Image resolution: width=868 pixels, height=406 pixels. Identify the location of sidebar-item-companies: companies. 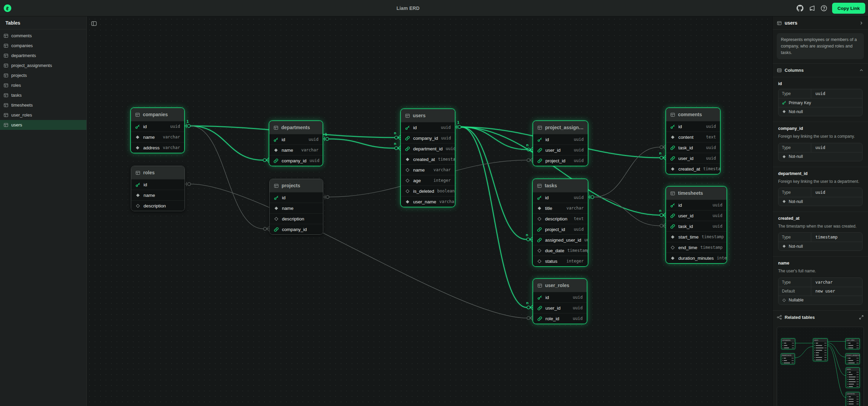
(43, 46).